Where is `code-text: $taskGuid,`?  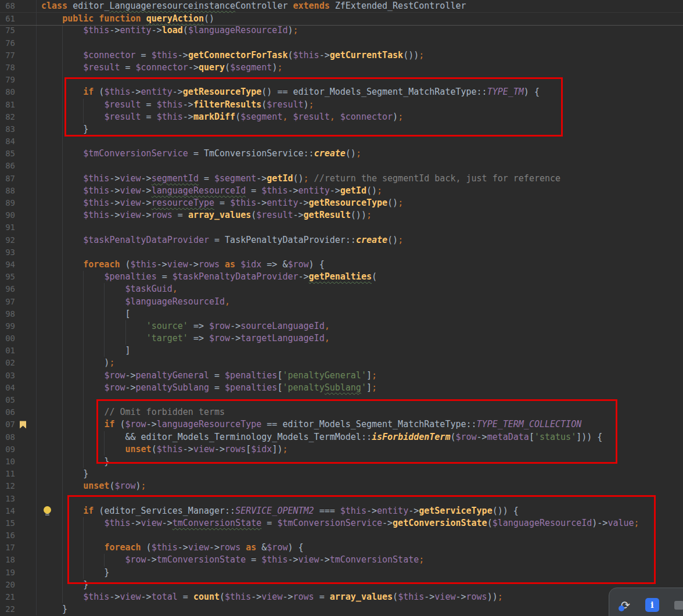
code-text: $taskGuid, is located at coordinates (360, 289).